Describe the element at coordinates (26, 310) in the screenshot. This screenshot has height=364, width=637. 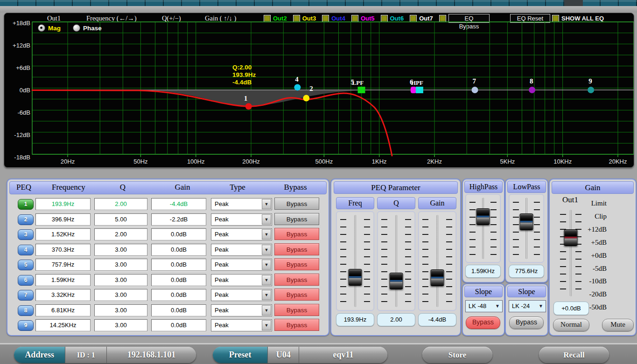
I see `band-select-button-8: 8` at that location.